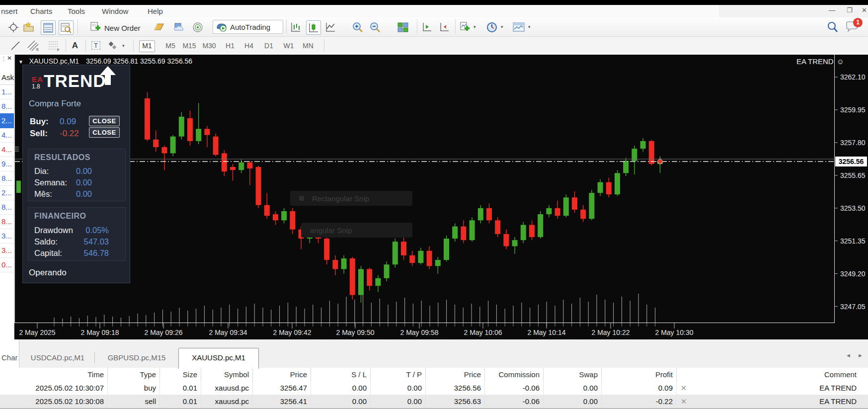 This screenshot has width=868, height=409. What do you see at coordinates (492, 27) in the screenshot?
I see `periods-icon` at bounding box center [492, 27].